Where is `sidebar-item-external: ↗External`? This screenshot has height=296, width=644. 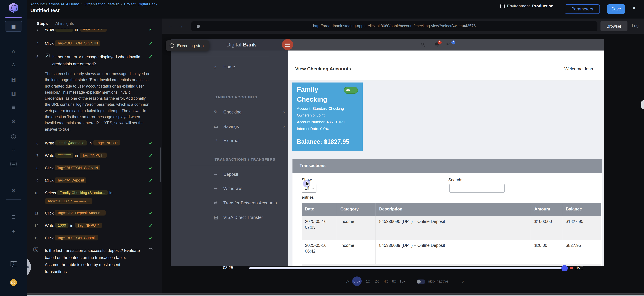
sidebar-item-external: ↗External is located at coordinates (226, 141).